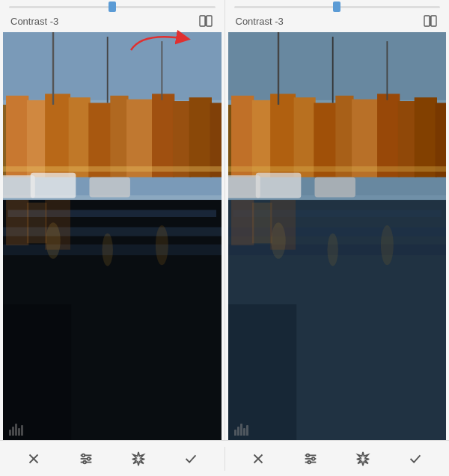  Describe the element at coordinates (415, 459) in the screenshot. I see `right-confirm-button` at that location.